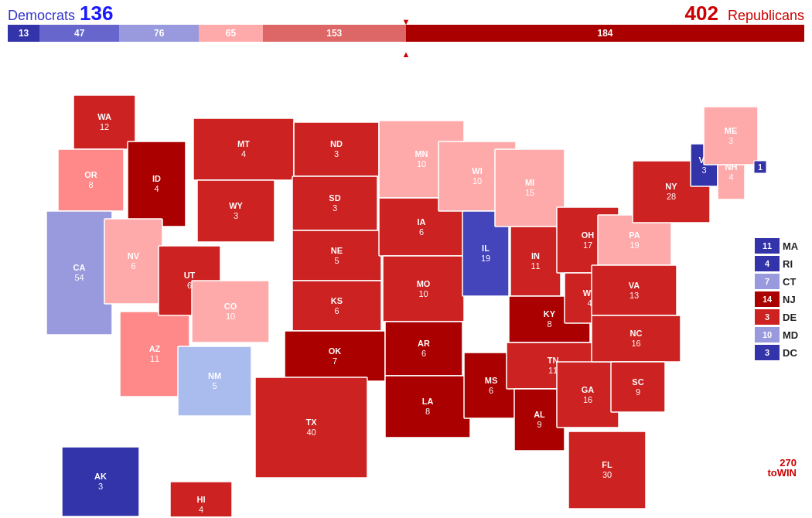 The width and height of the screenshot is (812, 518). Describe the element at coordinates (133, 261) in the screenshot. I see `state-nv: NV6` at that location.